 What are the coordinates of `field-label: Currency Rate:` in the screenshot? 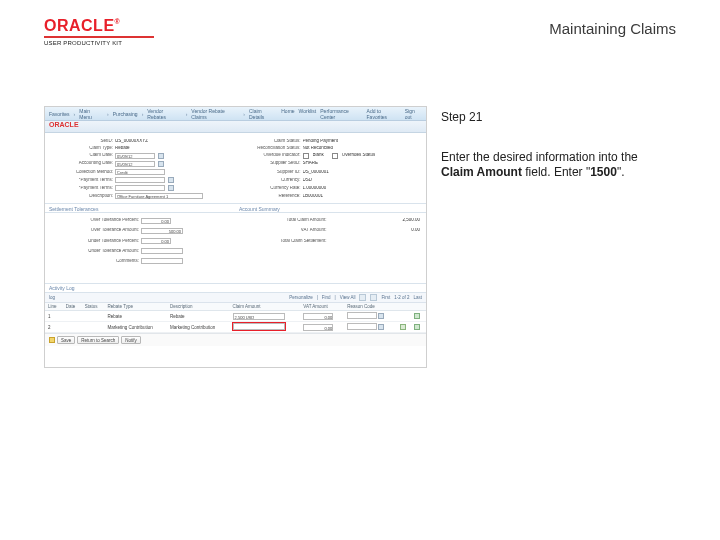 It's located at (270, 188).